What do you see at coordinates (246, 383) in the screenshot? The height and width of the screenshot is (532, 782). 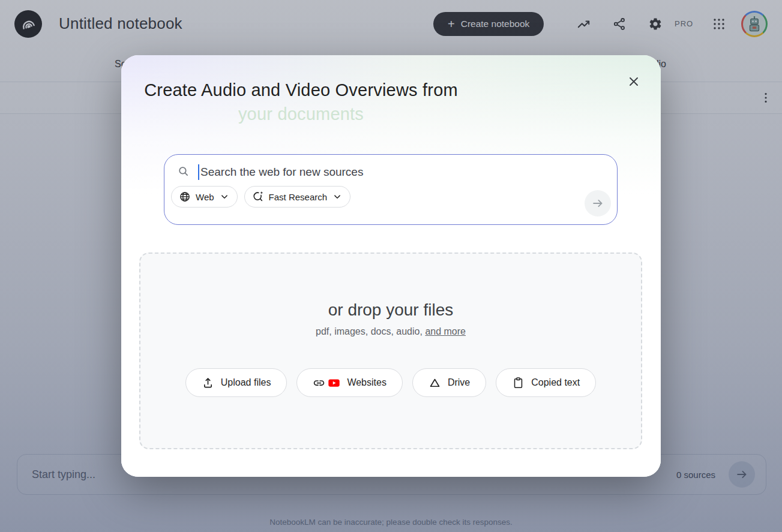 I see `upload-files-label: Upload files` at bounding box center [246, 383].